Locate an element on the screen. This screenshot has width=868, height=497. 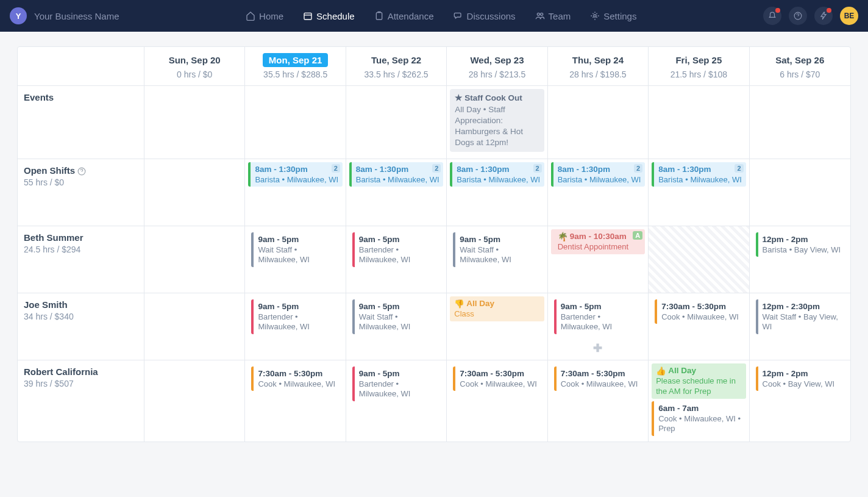
business-logo: Y is located at coordinates (18, 16).